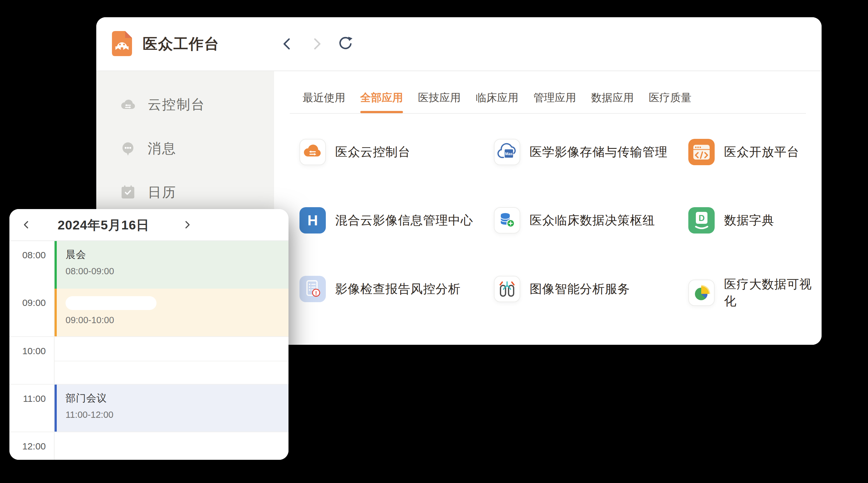  I want to click on app-label: 医众临床数据决策枢纽, so click(592, 220).